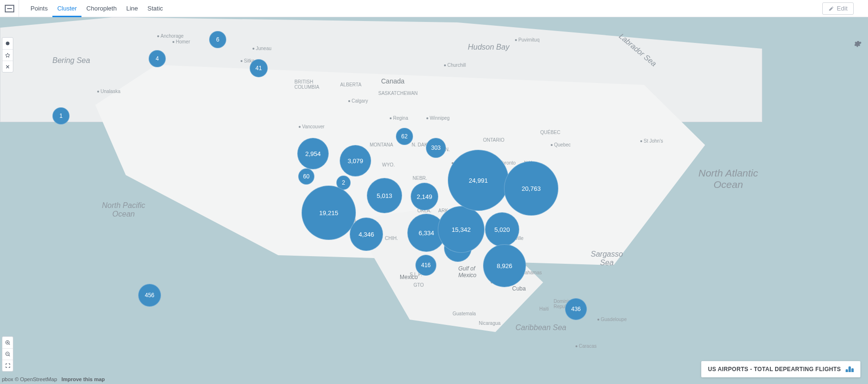 The height and width of the screenshot is (384, 868). What do you see at coordinates (404, 136) in the screenshot?
I see `cluster-marker: 62` at bounding box center [404, 136].